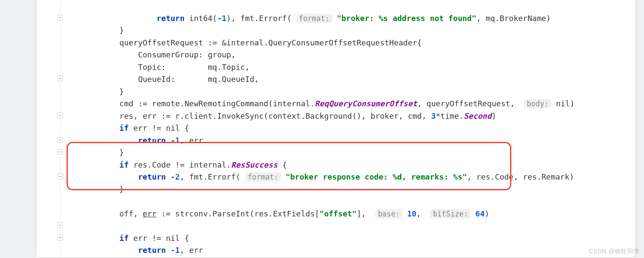 This screenshot has width=644, height=258. Describe the element at coordinates (348, 6) in the screenshot. I see `code-line: return int64(-1), fmt.Errorf( format: "b…` at that location.